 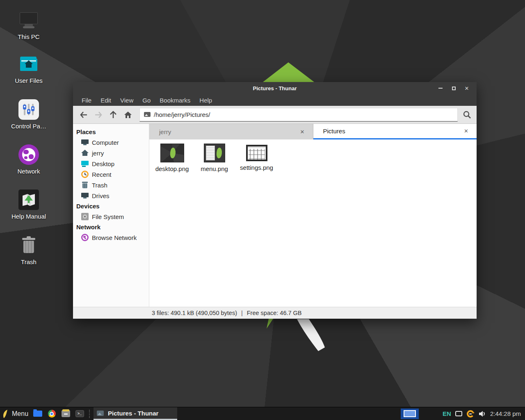 What do you see at coordinates (275, 88) in the screenshot?
I see `window-titlebar: Pictures - Thunar ✕` at bounding box center [275, 88].